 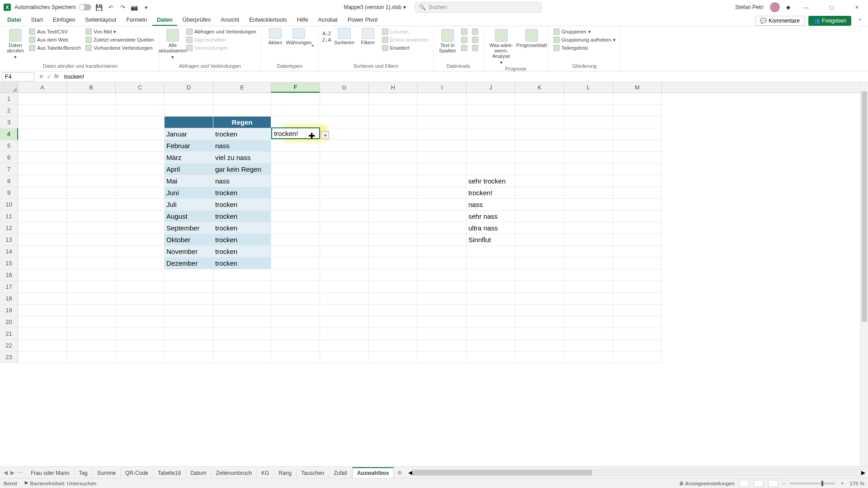 I want to click on tab-start: Start, so click(x=37, y=20).